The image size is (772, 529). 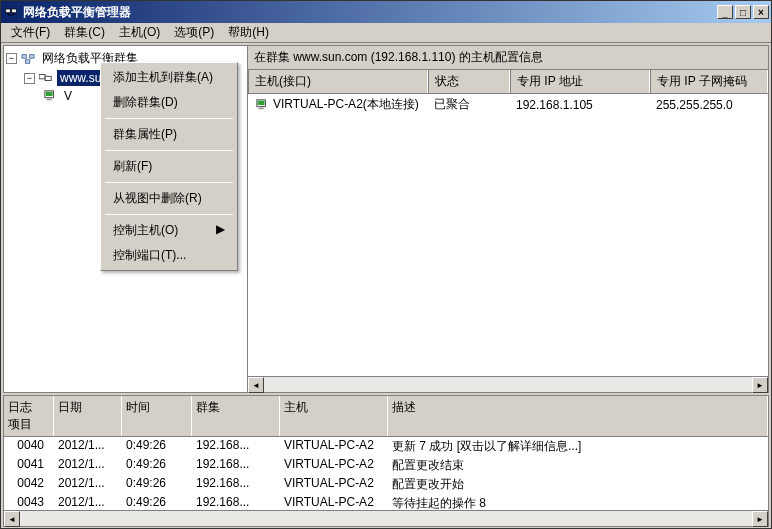 What do you see at coordinates (578, 484) in the screenshot?
I see `log-cell-desc: 配置更改开始` at bounding box center [578, 484].